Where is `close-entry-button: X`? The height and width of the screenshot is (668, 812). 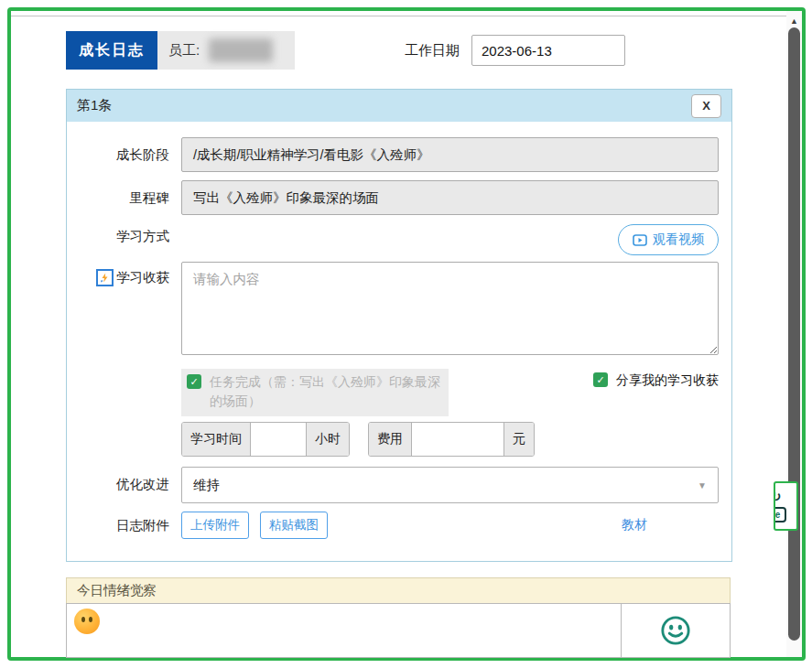
close-entry-button: X is located at coordinates (707, 106).